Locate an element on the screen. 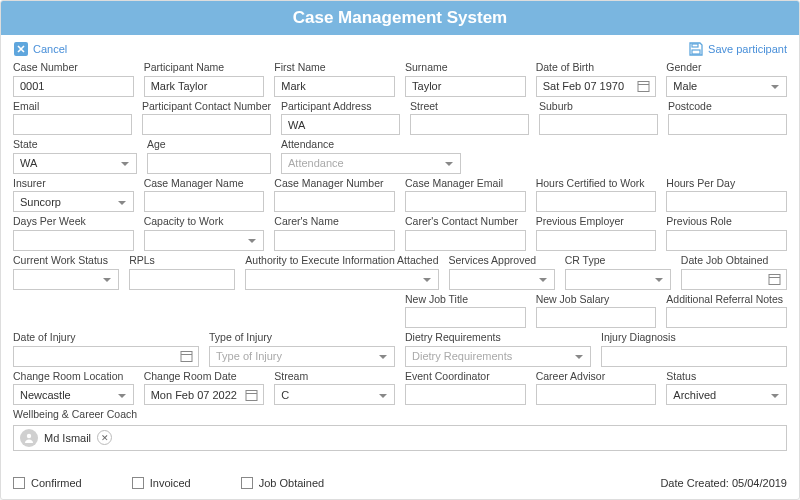 Image resolution: width=800 pixels, height=500 pixels. invoiced-checkbox: Invoiced is located at coordinates (162, 483).